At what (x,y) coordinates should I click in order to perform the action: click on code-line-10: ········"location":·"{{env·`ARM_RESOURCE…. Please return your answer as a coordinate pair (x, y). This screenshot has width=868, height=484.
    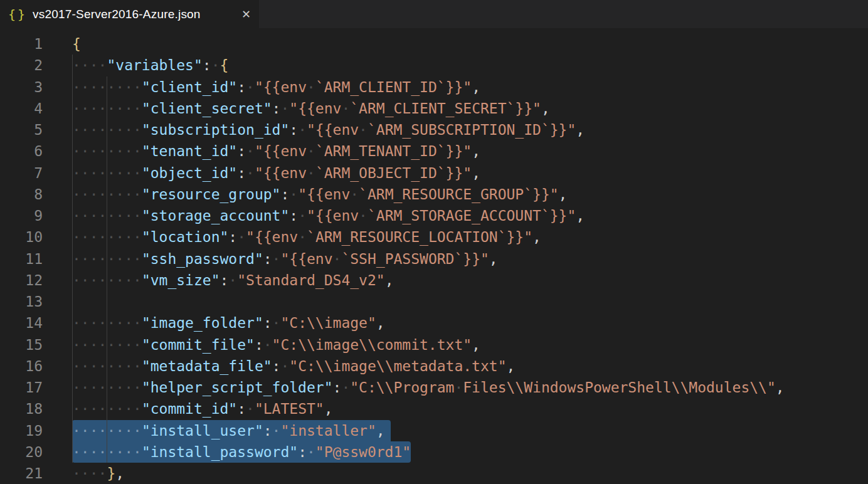
    Looking at the image, I should click on (470, 237).